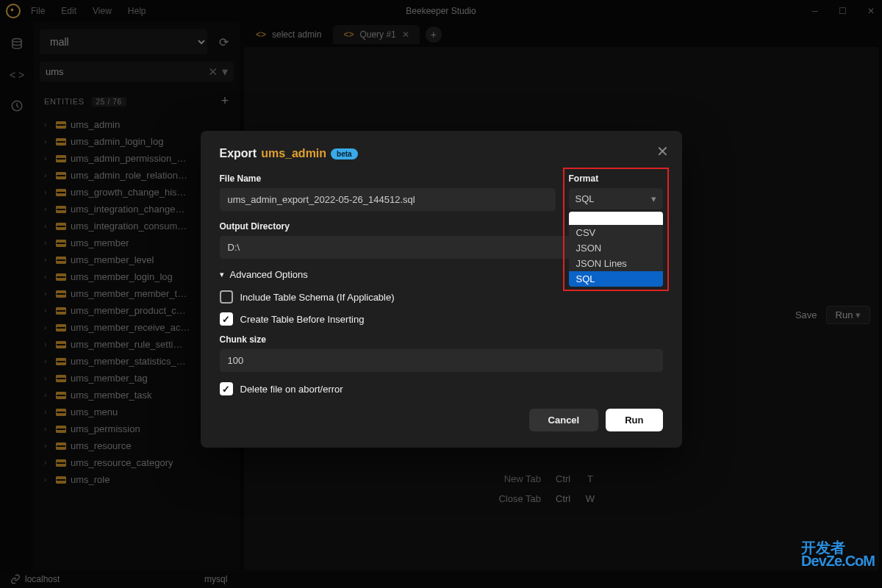  I want to click on include-schema-label: Include Table Schema (If Applicable), so click(318, 297).